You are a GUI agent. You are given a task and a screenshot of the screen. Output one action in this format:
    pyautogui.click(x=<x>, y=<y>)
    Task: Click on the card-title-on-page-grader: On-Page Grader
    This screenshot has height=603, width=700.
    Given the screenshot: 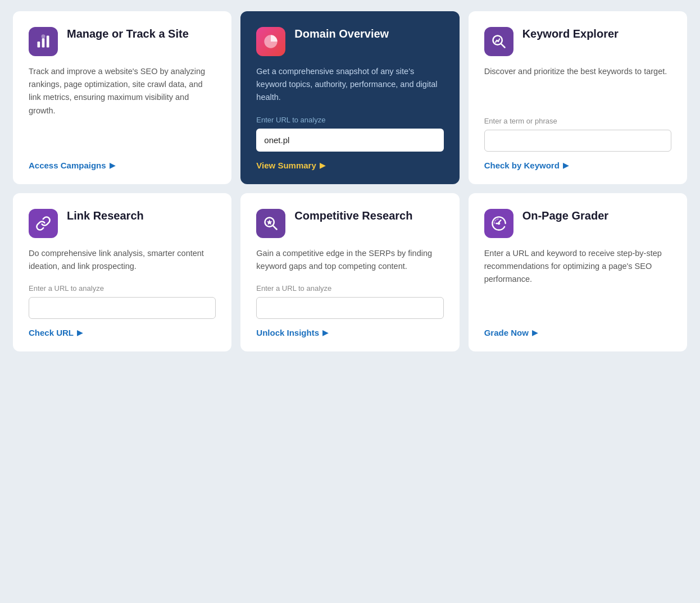 What is the action you would take?
    pyautogui.click(x=565, y=216)
    